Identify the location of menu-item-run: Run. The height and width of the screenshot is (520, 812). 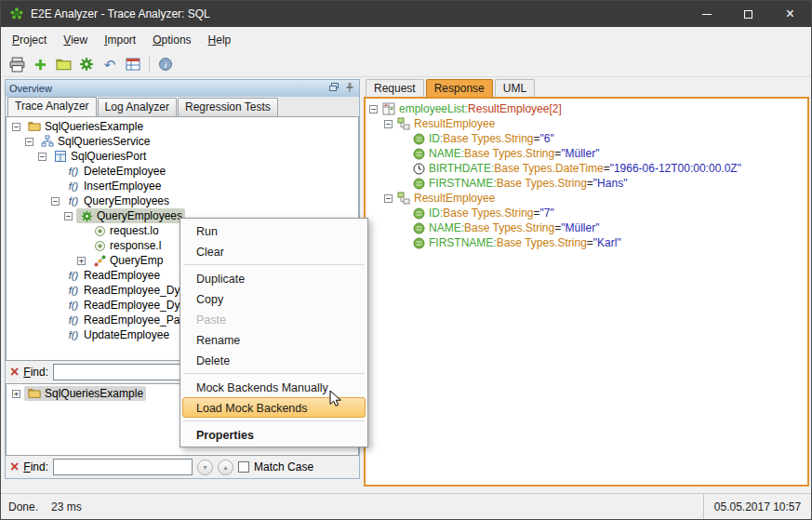
(273, 231).